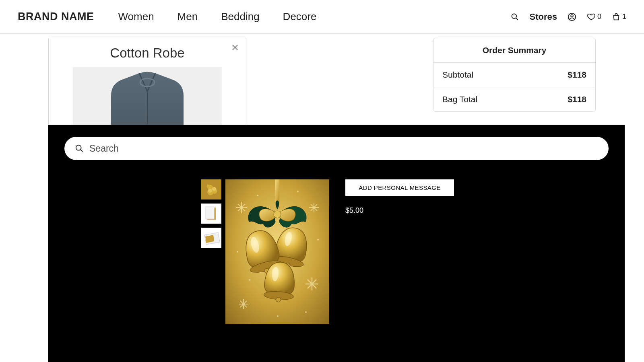  What do you see at coordinates (619, 17) in the screenshot?
I see `bag-button: 1` at bounding box center [619, 17].